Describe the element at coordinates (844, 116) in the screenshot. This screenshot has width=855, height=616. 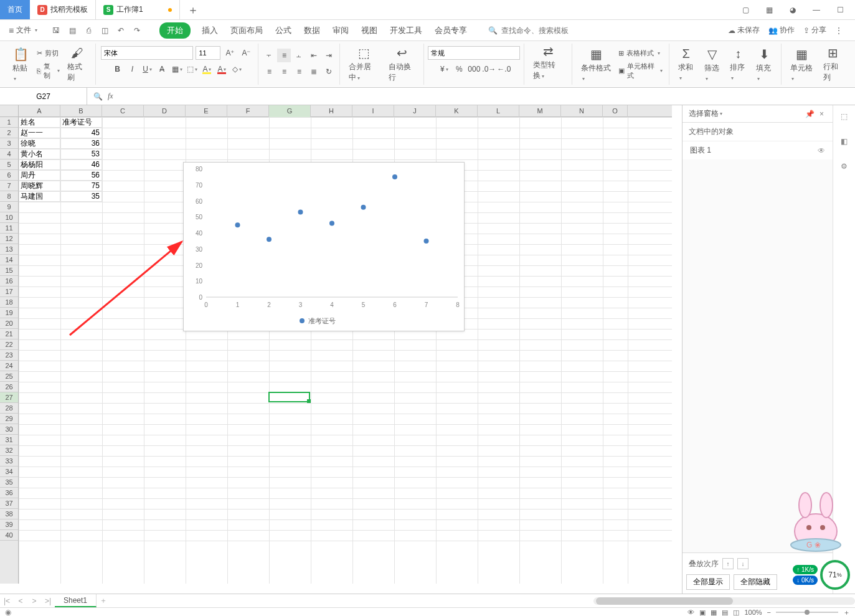
I see `rail-select-icon: ⬚` at that location.